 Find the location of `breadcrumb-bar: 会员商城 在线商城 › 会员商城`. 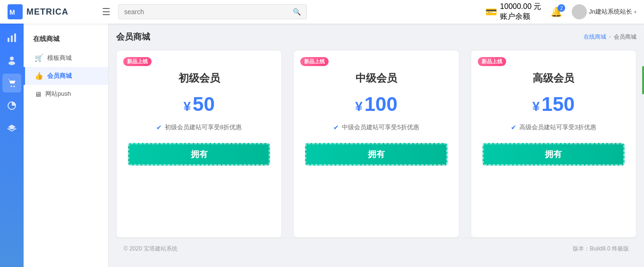

breadcrumb-bar: 会员商城 在线商城 › 会员商城 is located at coordinates (376, 37).